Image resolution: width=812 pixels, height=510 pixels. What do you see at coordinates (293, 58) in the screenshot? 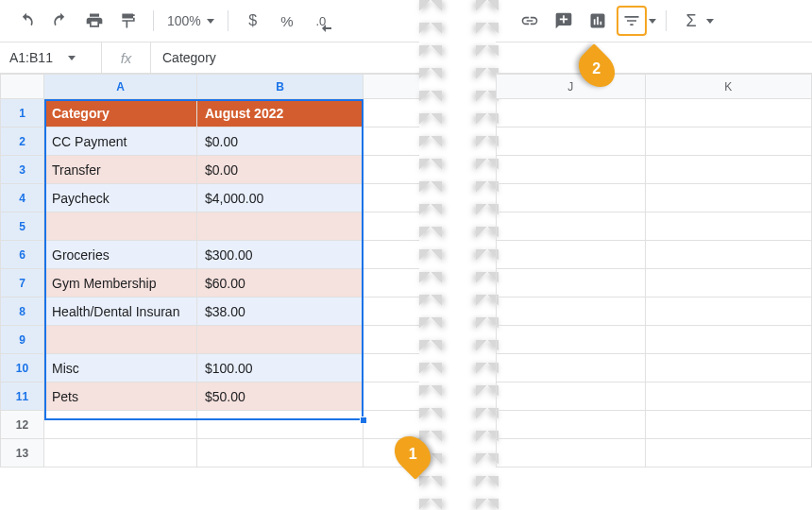
I see `formula-input` at bounding box center [293, 58].